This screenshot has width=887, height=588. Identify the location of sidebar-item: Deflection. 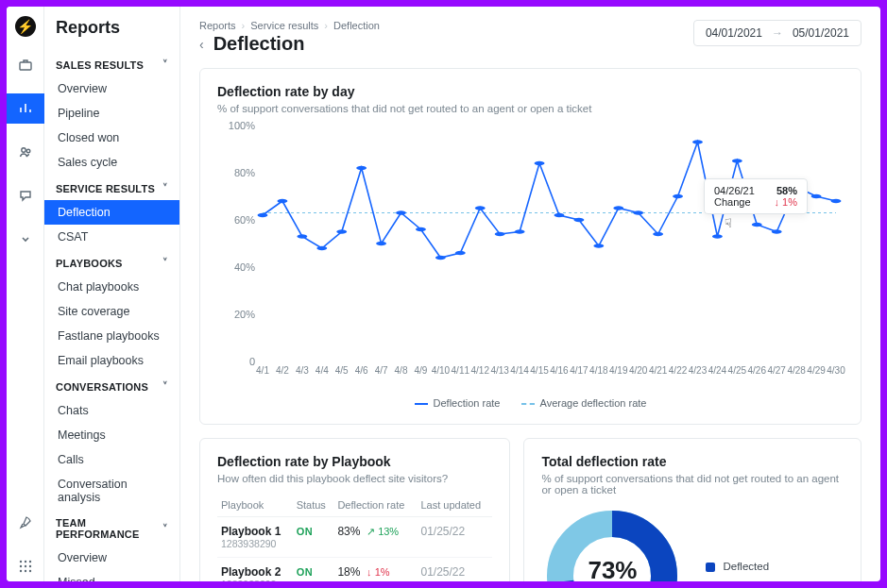
(111, 212).